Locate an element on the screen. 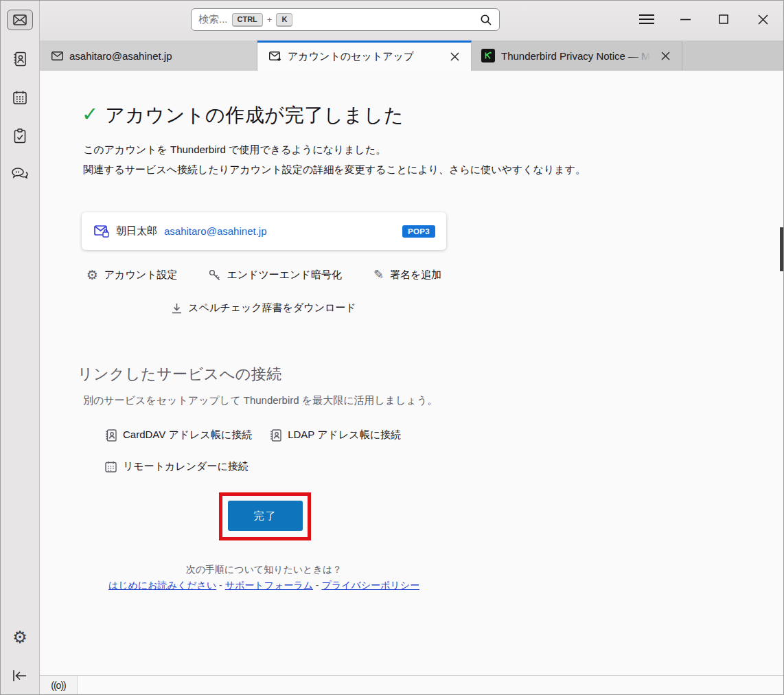  success-check-icon: ✓ is located at coordinates (90, 114).